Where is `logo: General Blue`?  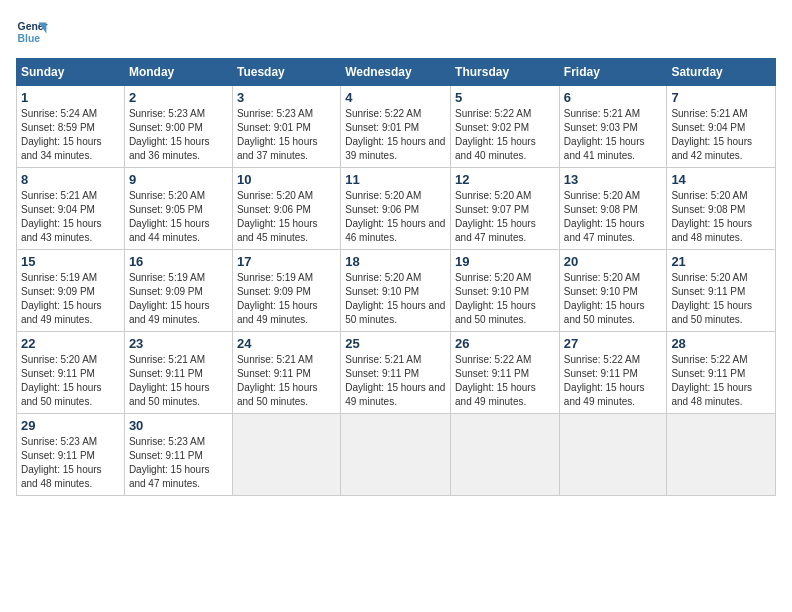 logo: General Blue is located at coordinates (32, 32).